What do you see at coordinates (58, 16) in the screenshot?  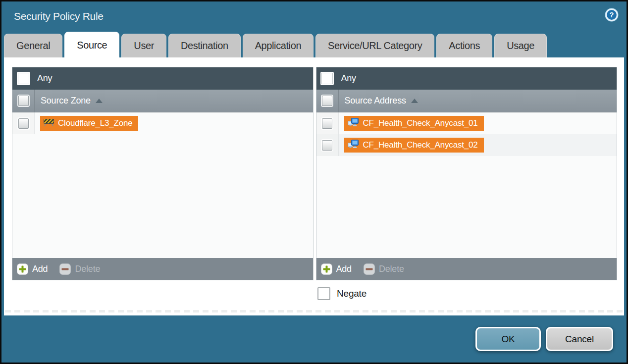 I see `dialog-title: Security Policy Rule` at bounding box center [58, 16].